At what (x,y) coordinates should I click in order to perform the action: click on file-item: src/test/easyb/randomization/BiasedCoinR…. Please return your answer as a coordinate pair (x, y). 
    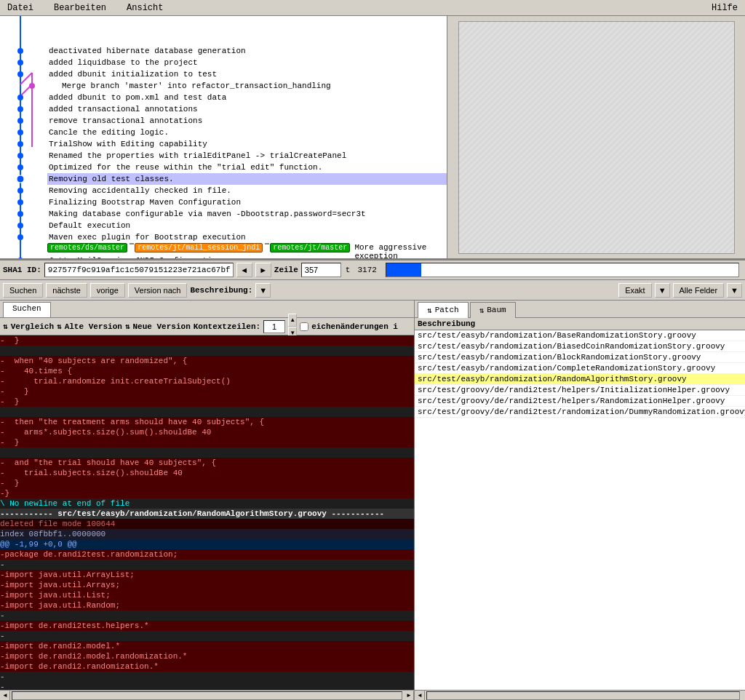
    Looking at the image, I should click on (580, 346).